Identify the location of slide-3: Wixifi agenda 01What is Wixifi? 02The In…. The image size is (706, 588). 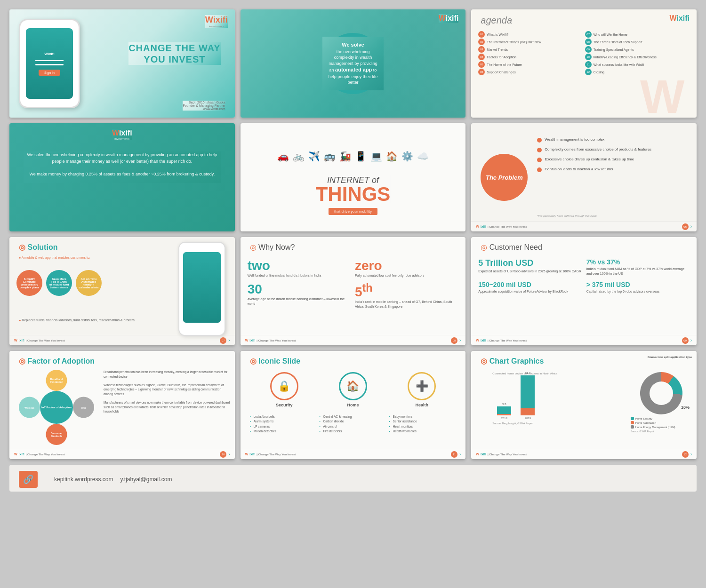
(584, 64).